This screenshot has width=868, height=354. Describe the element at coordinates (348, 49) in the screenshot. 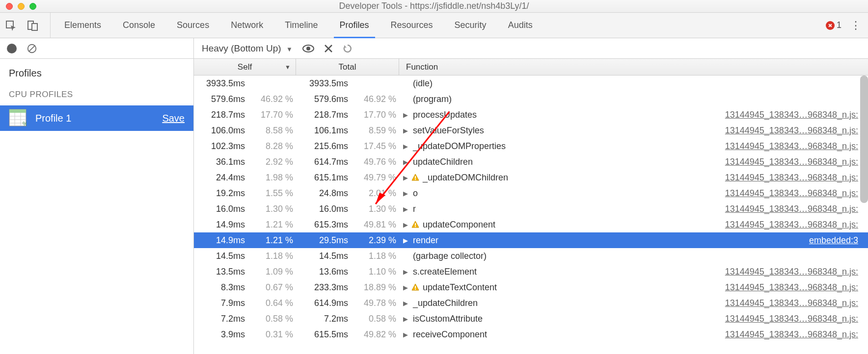

I see `reload-icon` at that location.